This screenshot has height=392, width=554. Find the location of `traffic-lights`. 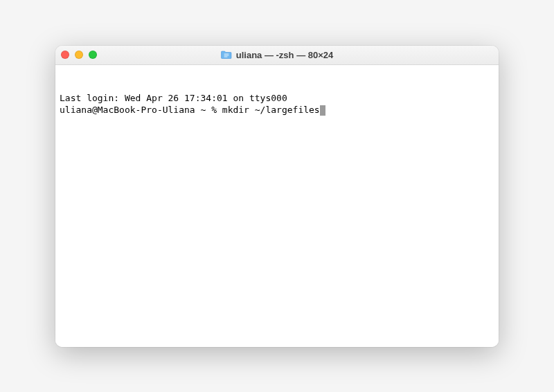

traffic-lights is located at coordinates (79, 55).